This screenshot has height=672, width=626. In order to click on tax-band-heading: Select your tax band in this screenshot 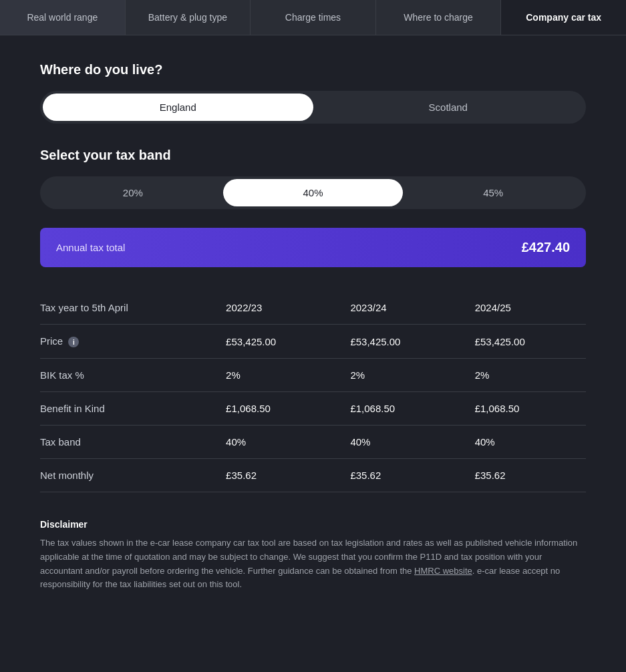, I will do `click(313, 155)`.